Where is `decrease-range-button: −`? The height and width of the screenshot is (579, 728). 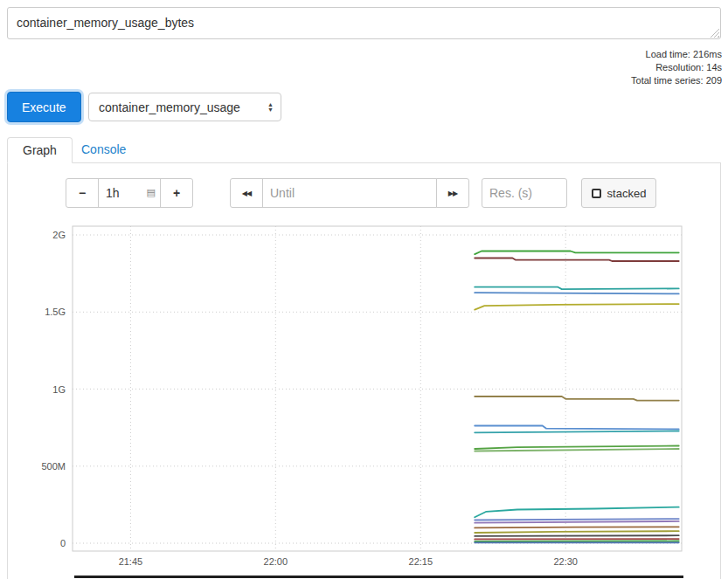
decrease-range-button: − is located at coordinates (82, 193).